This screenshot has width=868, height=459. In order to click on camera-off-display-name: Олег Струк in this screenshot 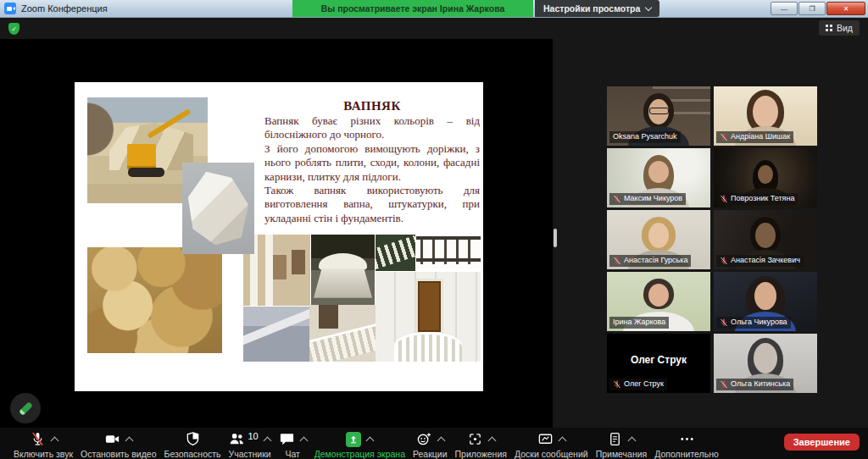, I will do `click(659, 360)`.